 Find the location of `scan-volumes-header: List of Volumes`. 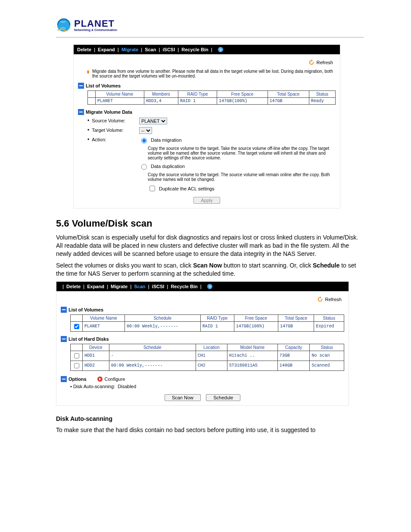

scan-volumes-header: List of Volumes is located at coordinates (202, 310).